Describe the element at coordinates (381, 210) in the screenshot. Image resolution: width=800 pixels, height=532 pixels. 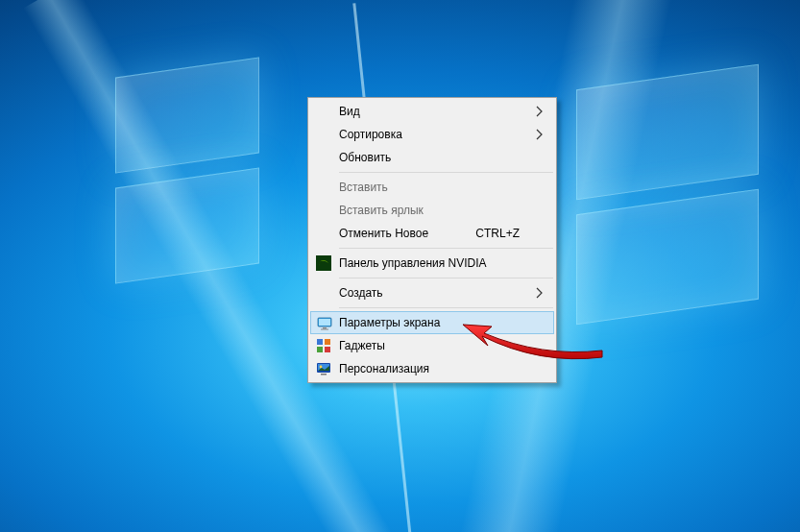
I see `menu-label: Вставить ярлык` at that location.